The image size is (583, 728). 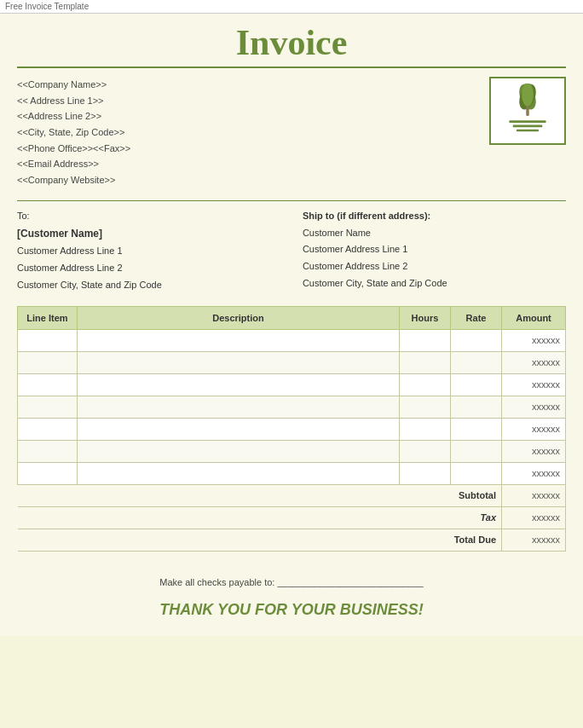 What do you see at coordinates (534, 340) in the screenshot?
I see `cell-amount-1: xxxxxx` at bounding box center [534, 340].